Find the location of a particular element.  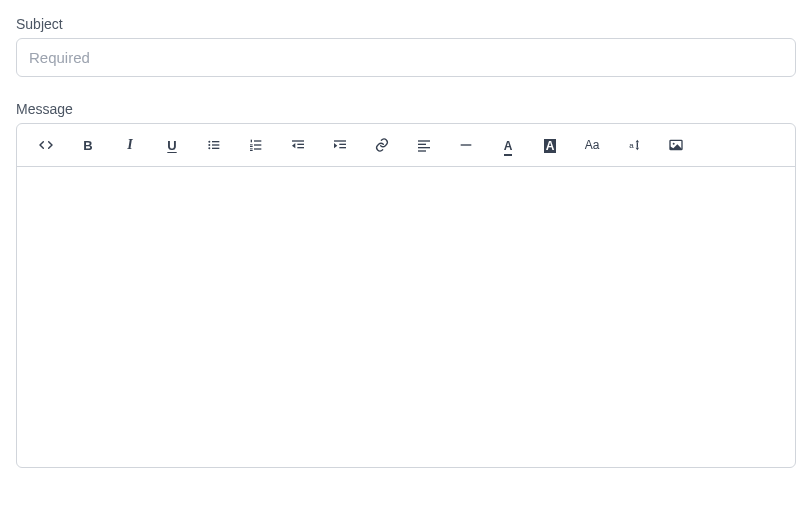

indent-increase-icon is located at coordinates (340, 145).